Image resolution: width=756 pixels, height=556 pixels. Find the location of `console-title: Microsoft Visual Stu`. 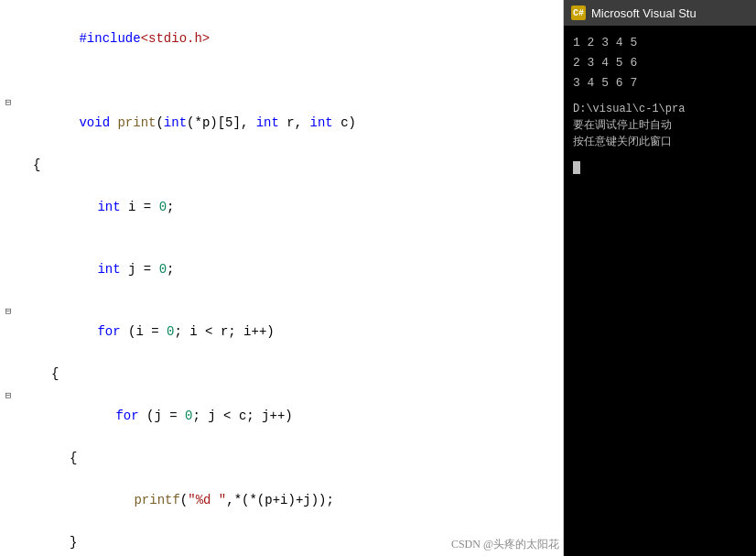

console-title: Microsoft Visual Stu is located at coordinates (644, 13).